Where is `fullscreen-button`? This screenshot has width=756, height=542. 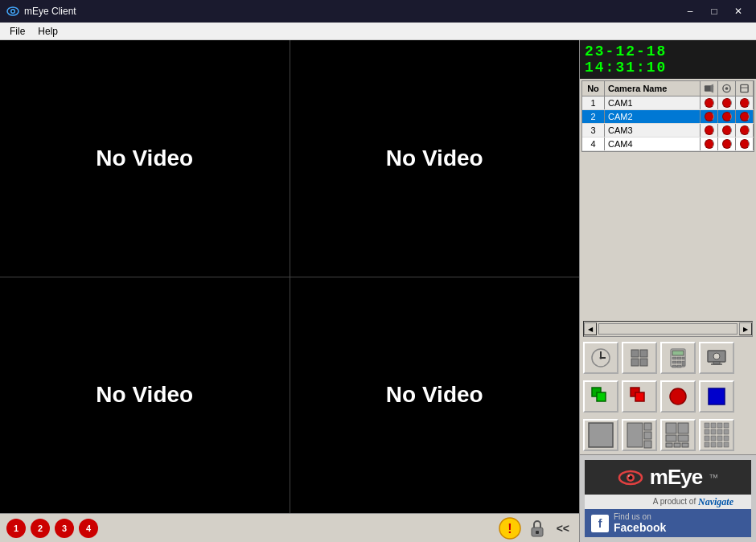
fullscreen-button is located at coordinates (717, 396).